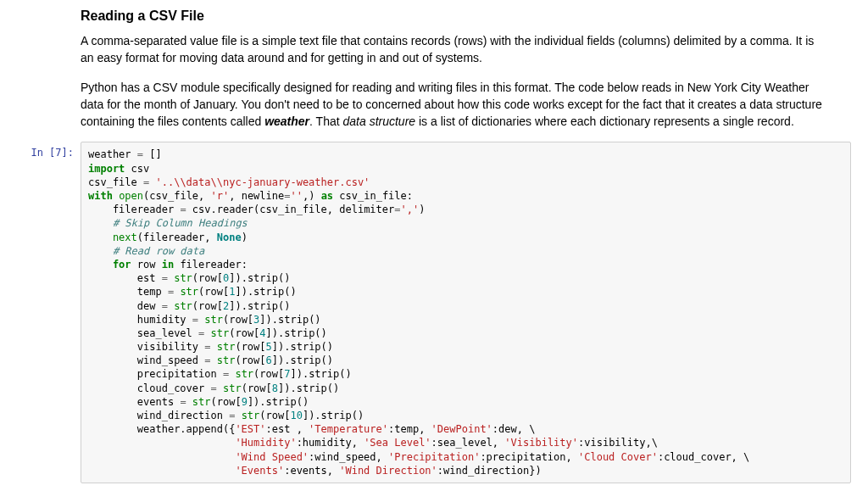 The height and width of the screenshot is (491, 868). I want to click on para2-italic-ds: data structure, so click(380, 121).